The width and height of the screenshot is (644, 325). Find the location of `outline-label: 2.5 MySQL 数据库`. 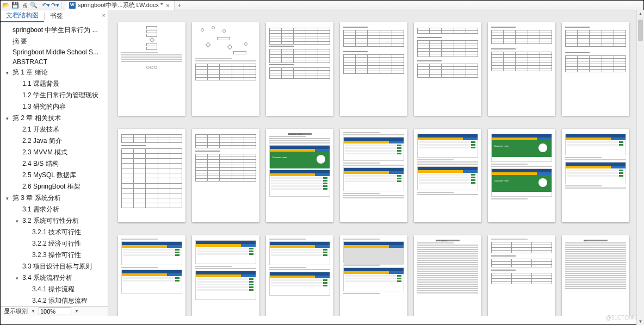

outline-label: 2.5 MySQL 数据库 is located at coordinates (49, 175).